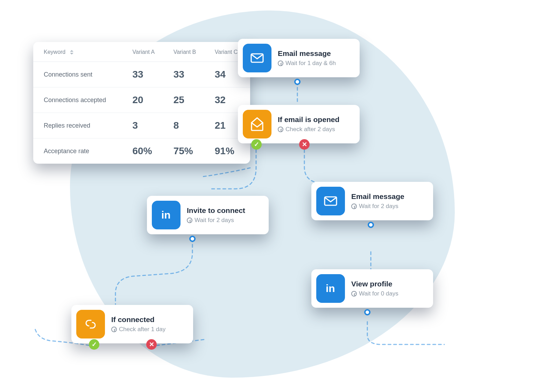 This screenshot has width=551, height=392. I want to click on node-invite-to-connect: in Invite to connect Wait for 2 days, so click(208, 215).